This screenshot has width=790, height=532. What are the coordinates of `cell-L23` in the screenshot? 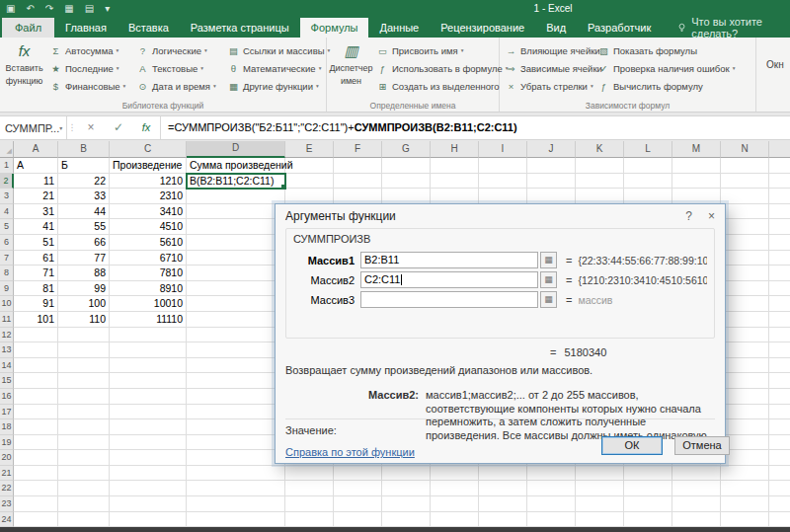 It's located at (648, 504).